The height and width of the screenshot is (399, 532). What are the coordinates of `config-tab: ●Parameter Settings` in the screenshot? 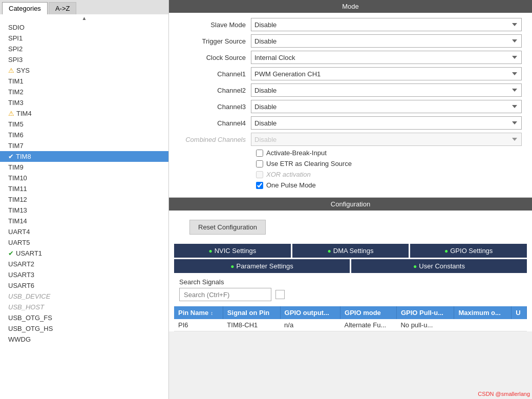 It's located at (262, 266).